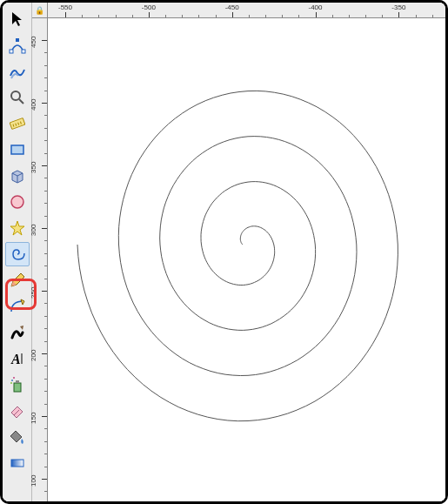 Image resolution: width=448 pixels, height=504 pixels. I want to click on spray-tool, so click(17, 385).